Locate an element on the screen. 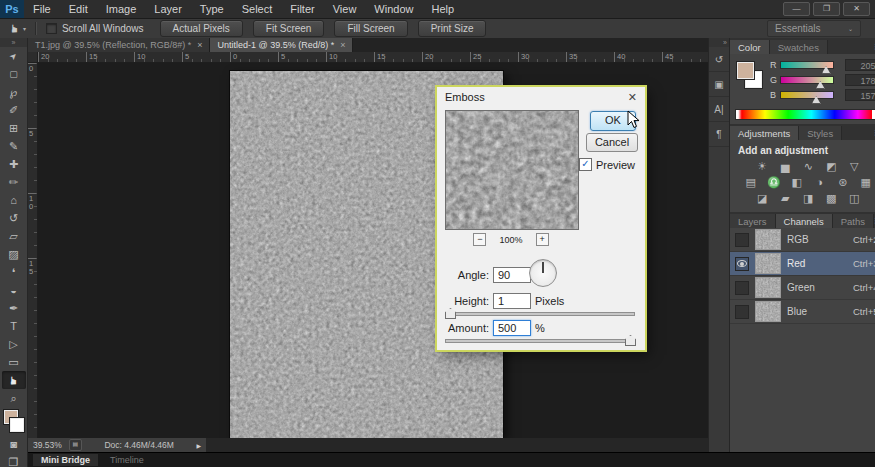 This screenshot has height=467, width=875. tab-layers: Layers is located at coordinates (753, 221).